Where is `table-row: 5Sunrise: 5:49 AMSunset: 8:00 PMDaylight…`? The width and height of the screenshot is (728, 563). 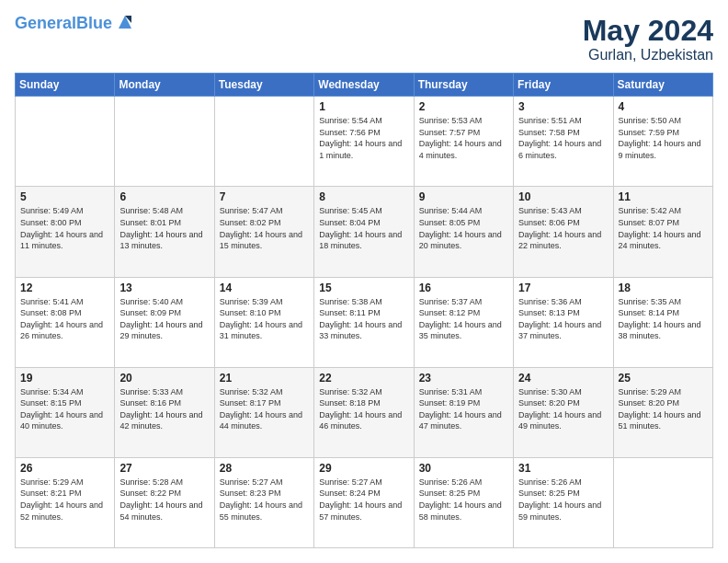 table-row: 5Sunrise: 5:49 AMSunset: 8:00 PMDaylight… is located at coordinates (65, 232).